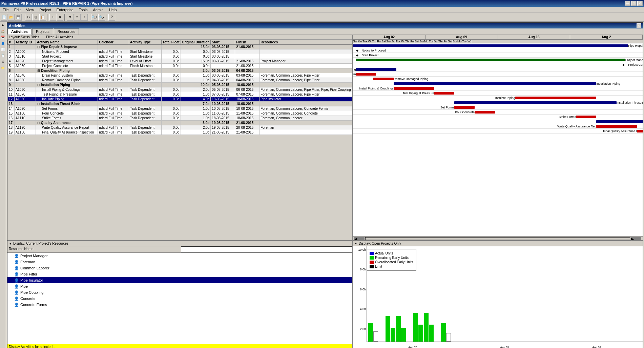 This screenshot has width=644, height=348. I want to click on resource-search-input, so click(267, 249).